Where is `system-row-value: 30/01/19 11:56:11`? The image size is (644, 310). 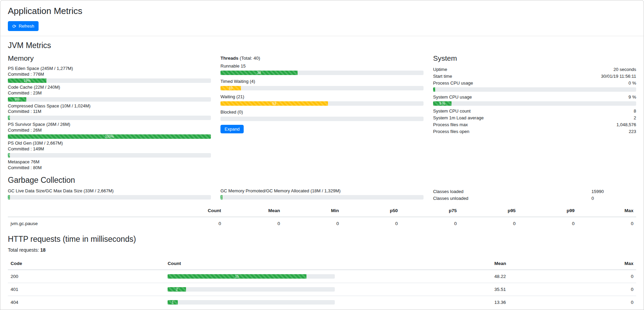
system-row-value: 30/01/19 11:56:11 is located at coordinates (618, 76).